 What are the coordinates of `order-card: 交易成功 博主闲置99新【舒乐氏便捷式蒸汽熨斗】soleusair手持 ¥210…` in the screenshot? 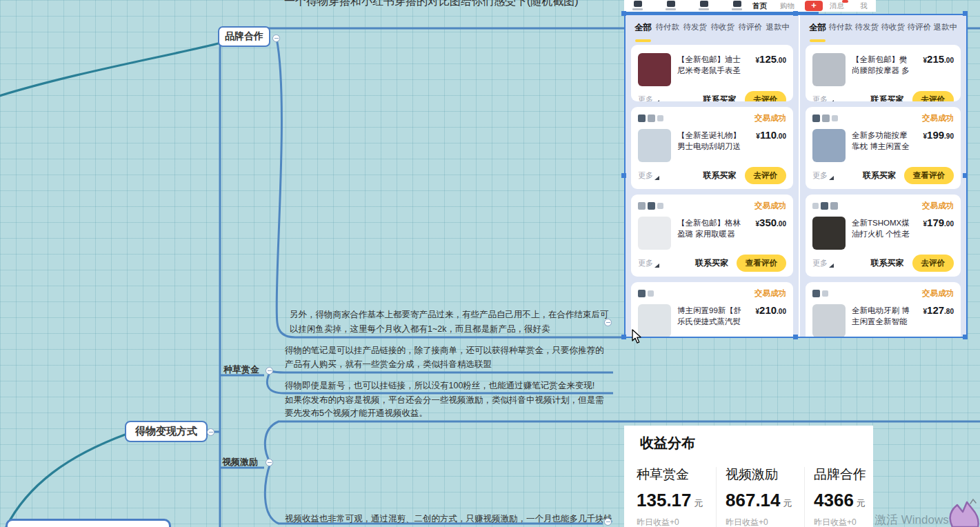 It's located at (712, 309).